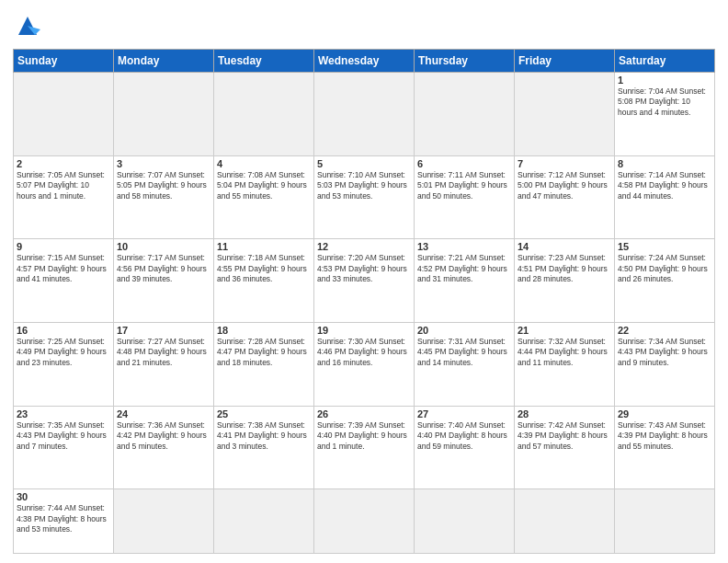 The height and width of the screenshot is (563, 728). What do you see at coordinates (265, 364) in the screenshot?
I see `calendar-cell: 18Sunrise: 7:28 AM Sunset: 4:47 PM Dayli…` at bounding box center [265, 364].